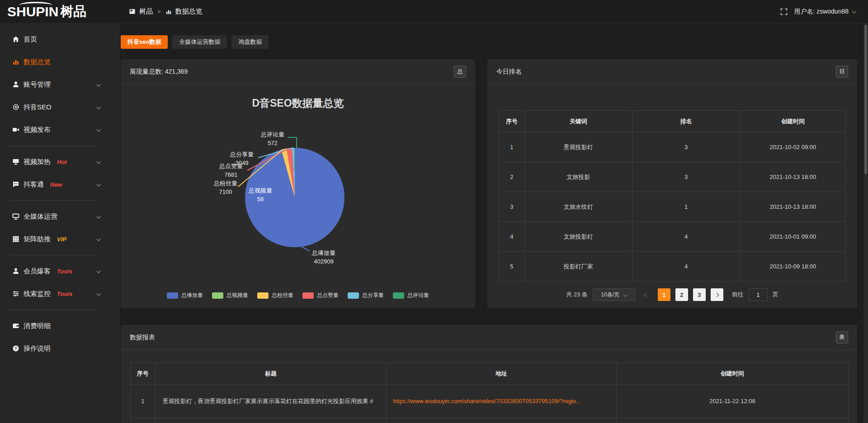  Describe the element at coordinates (487, 401) in the screenshot. I see `video-url-link: https://www.iesdouyin.com/share/video/70…` at that location.